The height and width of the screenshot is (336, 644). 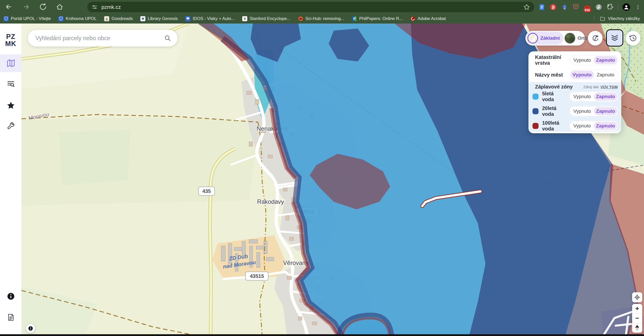 What do you see at coordinates (11, 84) in the screenshot?
I see `sidebar-item-search-list` at bounding box center [11, 84].